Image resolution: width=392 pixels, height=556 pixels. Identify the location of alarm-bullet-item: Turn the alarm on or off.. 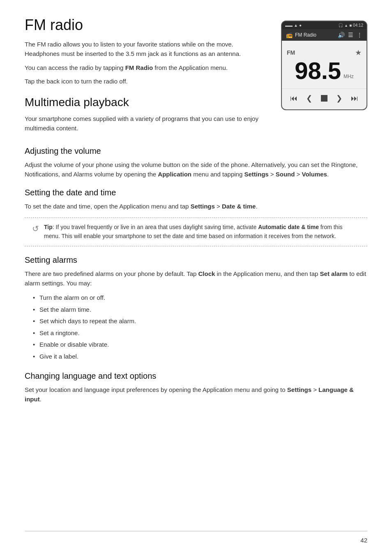
(200, 298).